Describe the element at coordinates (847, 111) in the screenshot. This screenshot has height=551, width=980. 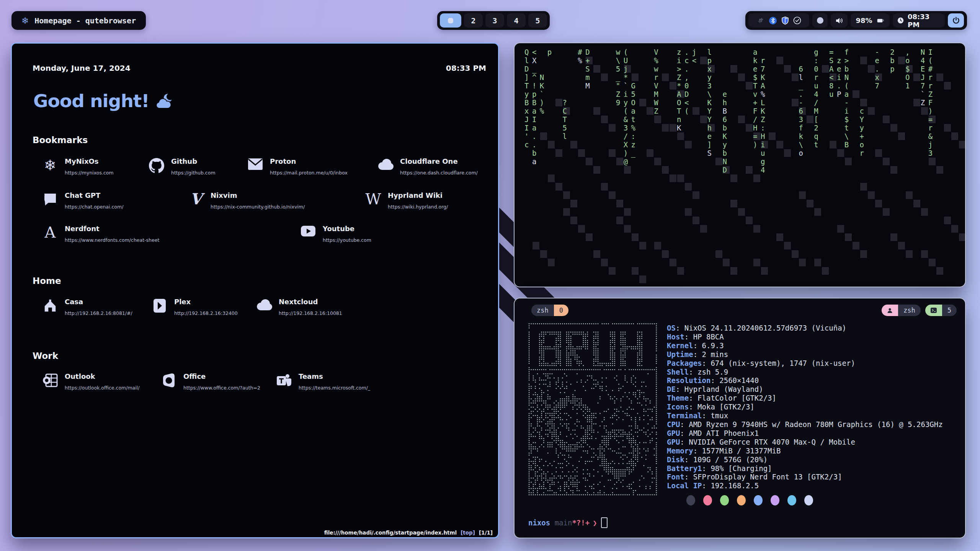
I see `matrix-glyph: i` at that location.